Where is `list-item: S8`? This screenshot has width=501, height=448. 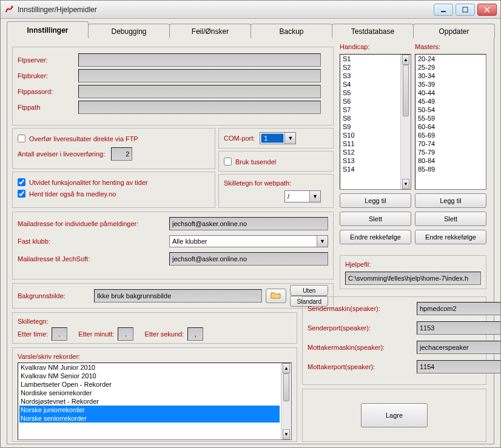
list-item: S8 is located at coordinates (370, 118).